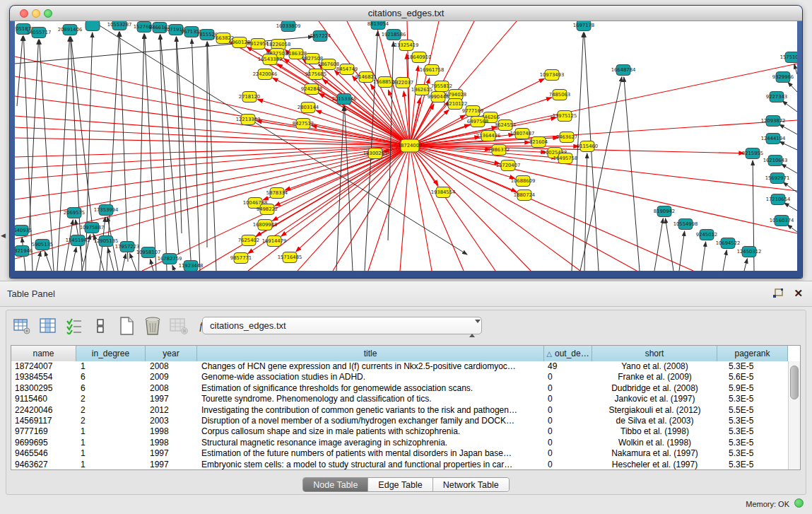 This screenshot has height=514, width=812. What do you see at coordinates (258, 44) in the screenshot?
I see `graph-node: 8912954` at bounding box center [258, 44].